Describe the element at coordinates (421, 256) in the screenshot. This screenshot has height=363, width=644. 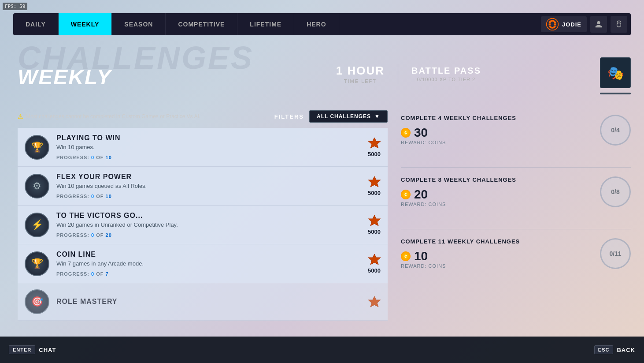
I see `reward-amount: 10` at that location.